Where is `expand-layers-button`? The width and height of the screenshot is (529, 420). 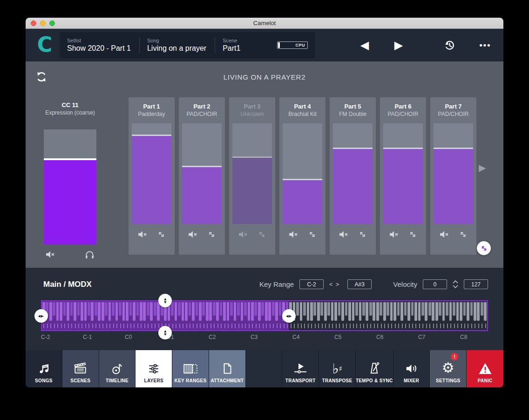 expand-layers-button is located at coordinates (484, 248).